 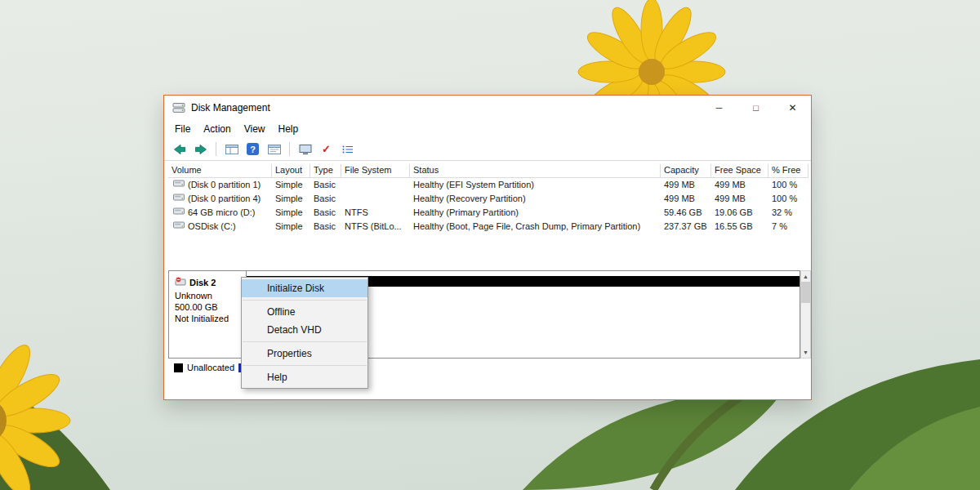 What do you see at coordinates (805, 276) in the screenshot?
I see `scroll-up-icon: ▲` at bounding box center [805, 276].